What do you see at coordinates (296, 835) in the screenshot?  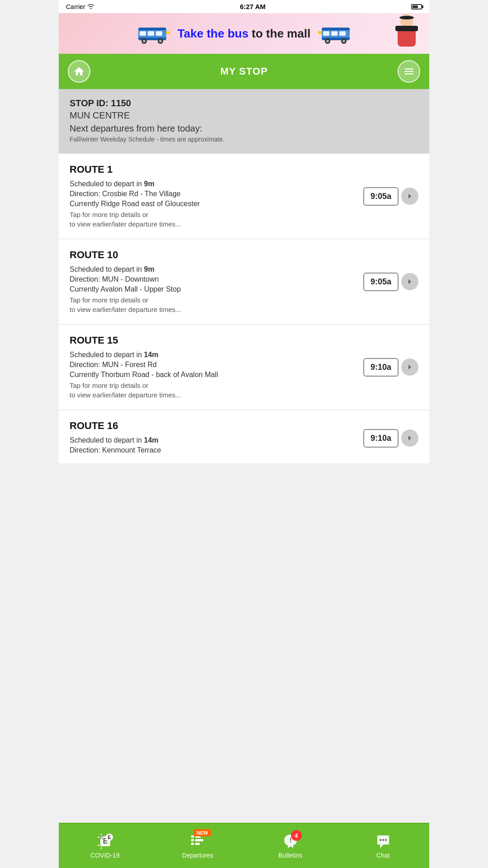 I see `bulletins-badge: 4` at bounding box center [296, 835].